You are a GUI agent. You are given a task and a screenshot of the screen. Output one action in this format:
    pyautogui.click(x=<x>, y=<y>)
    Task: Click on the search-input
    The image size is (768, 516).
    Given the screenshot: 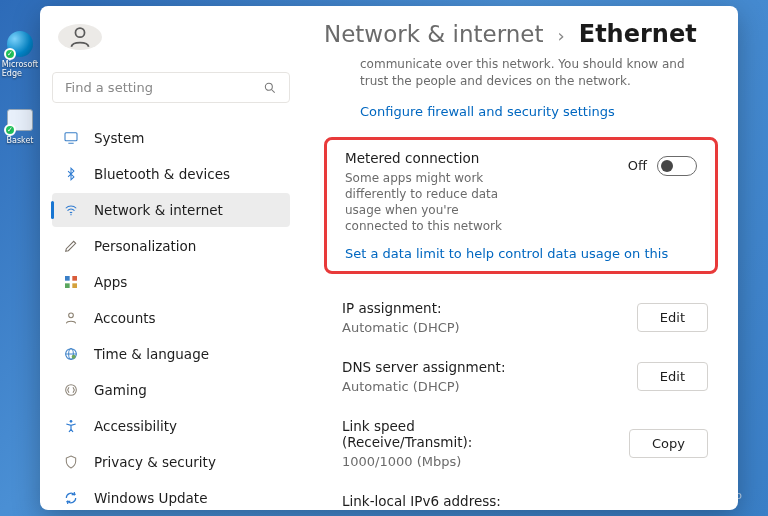 What is the action you would take?
    pyautogui.click(x=155, y=88)
    